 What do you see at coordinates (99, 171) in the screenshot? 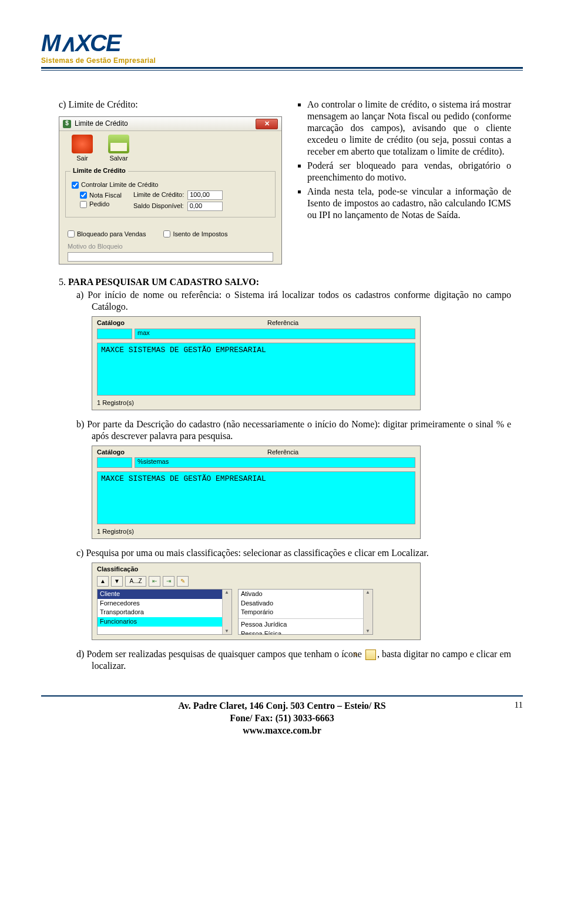
I see `group-title: Limite de Crédito` at bounding box center [99, 171].